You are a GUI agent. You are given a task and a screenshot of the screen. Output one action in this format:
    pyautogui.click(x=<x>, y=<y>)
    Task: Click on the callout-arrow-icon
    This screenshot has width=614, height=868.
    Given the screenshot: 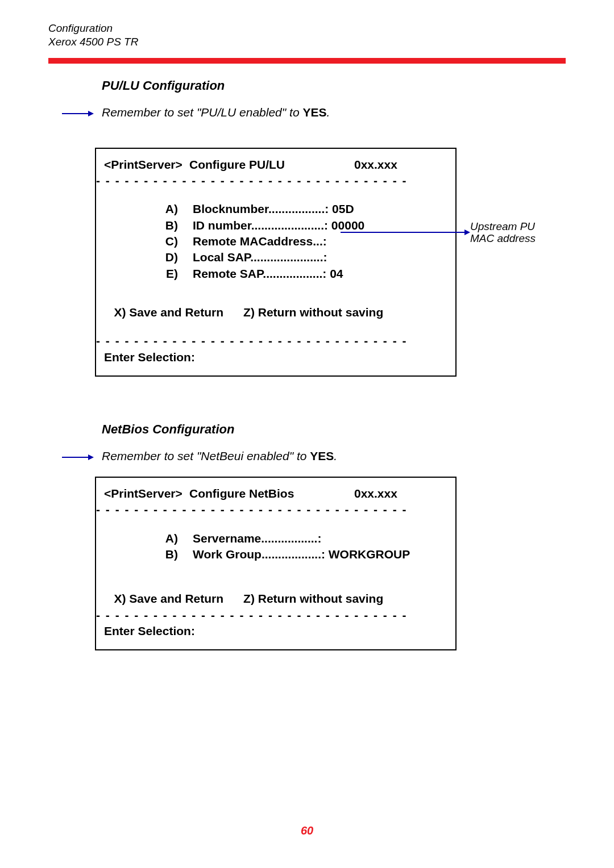 What is the action you would take?
    pyautogui.click(x=405, y=233)
    